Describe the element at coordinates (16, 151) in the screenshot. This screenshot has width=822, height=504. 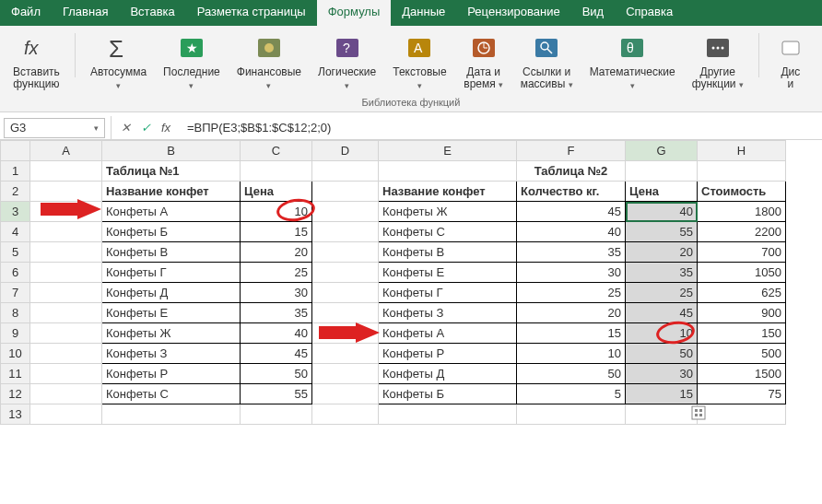
I see `select-all-corner` at that location.